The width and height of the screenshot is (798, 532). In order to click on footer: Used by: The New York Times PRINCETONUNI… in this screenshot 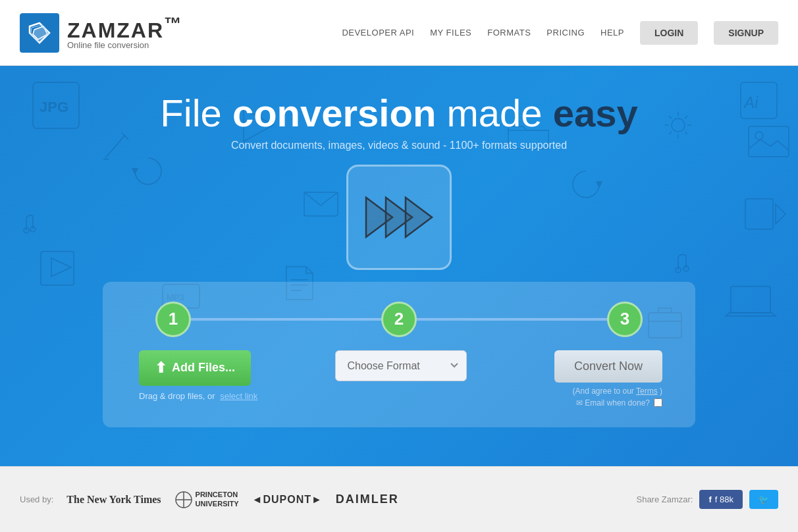, I will do `click(399, 499)`.